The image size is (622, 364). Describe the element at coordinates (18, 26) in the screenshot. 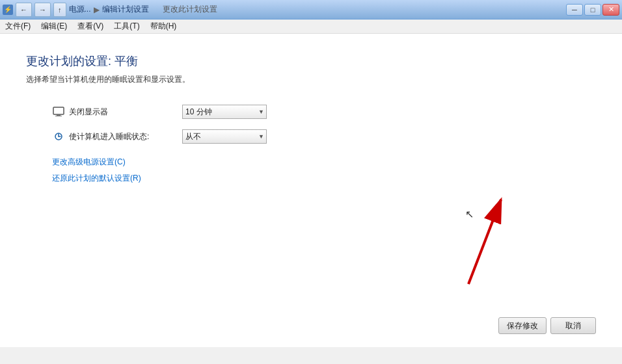

I see `menu-file: 文件(F)` at that location.